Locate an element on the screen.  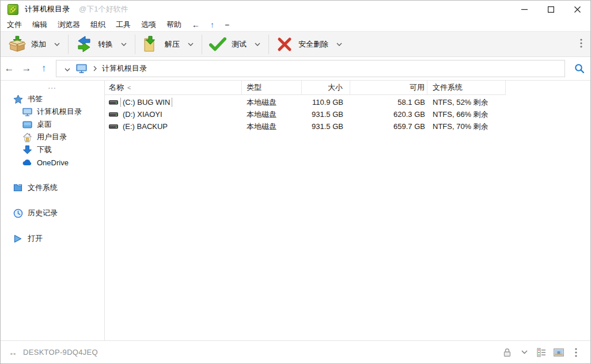
sidebar-item-computer-root: 计算机根目录 is located at coordinates (52, 112).